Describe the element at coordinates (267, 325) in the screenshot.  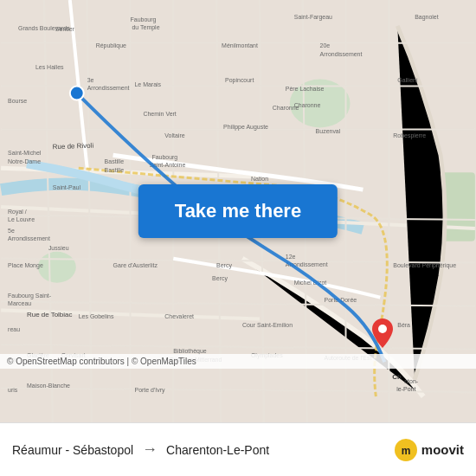
I see `svg-text: Cour Saint-Emilion` at that location.